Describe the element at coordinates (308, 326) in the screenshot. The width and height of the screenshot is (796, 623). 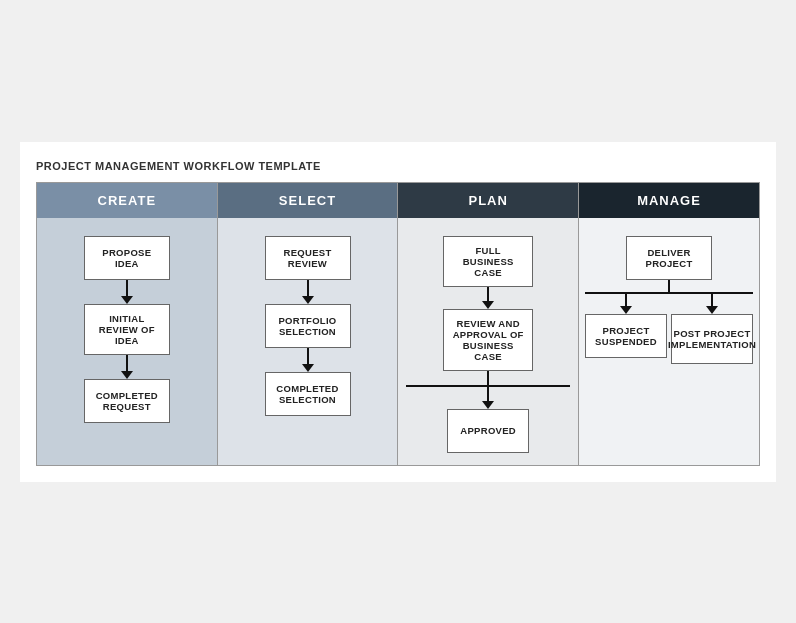
I see `box-portfolio-selection: PORTFOLIO SELECTION` at that location.